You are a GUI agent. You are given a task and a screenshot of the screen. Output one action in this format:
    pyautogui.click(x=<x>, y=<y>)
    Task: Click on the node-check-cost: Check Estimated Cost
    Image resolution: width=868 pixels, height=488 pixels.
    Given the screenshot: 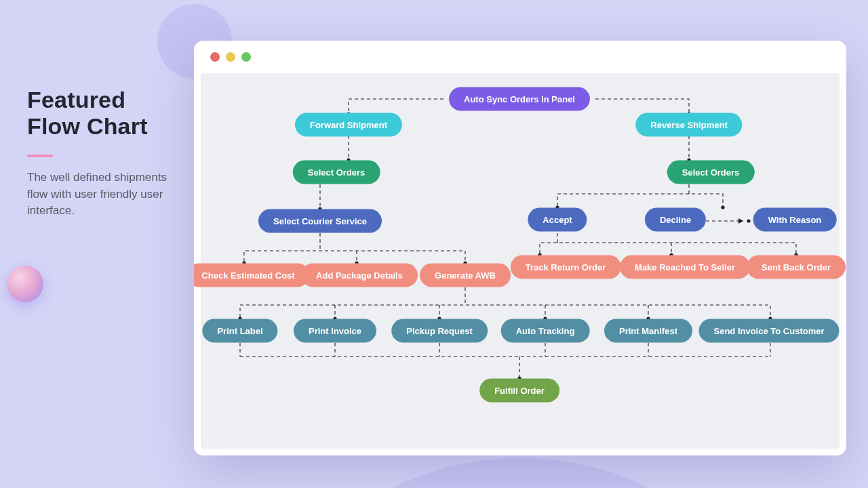 What is the action you would take?
    pyautogui.click(x=252, y=275)
    